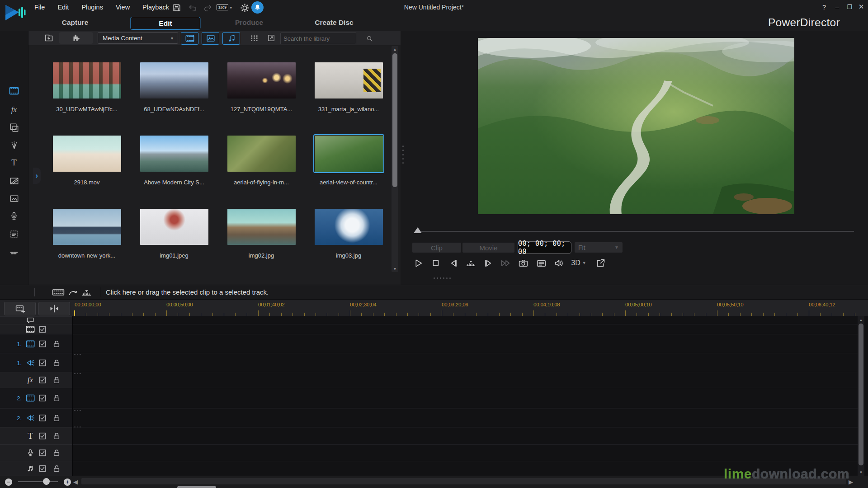  What do you see at coordinates (14, 251) in the screenshot?
I see `sidebar-item-subtitle-room` at bounding box center [14, 251].